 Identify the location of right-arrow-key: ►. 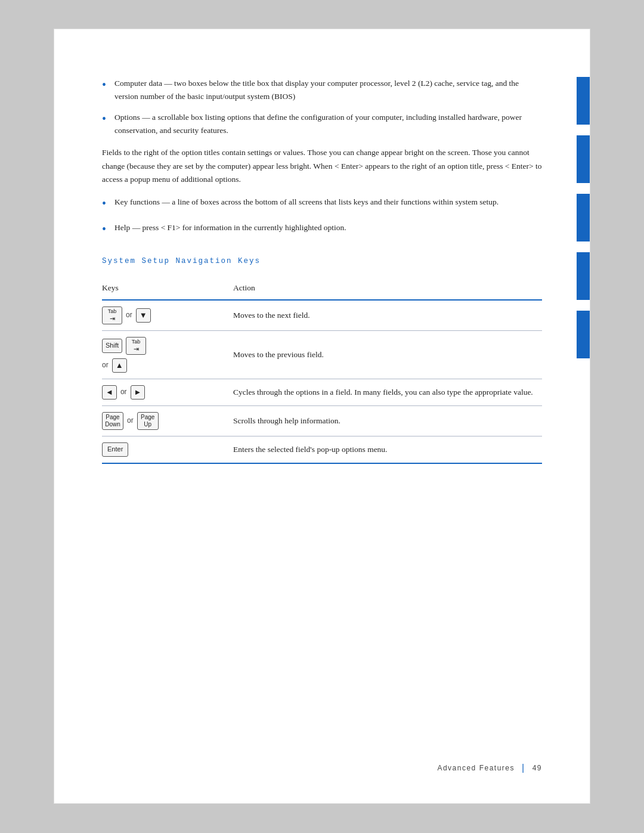
(138, 392).